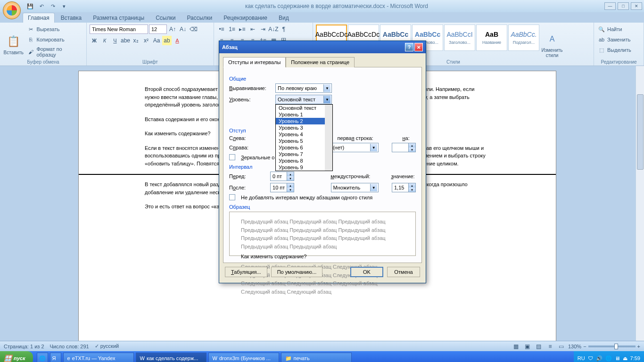  What do you see at coordinates (355, 148) in the screenshot?
I see `firstline-combo: (нет)▼` at bounding box center [355, 148].